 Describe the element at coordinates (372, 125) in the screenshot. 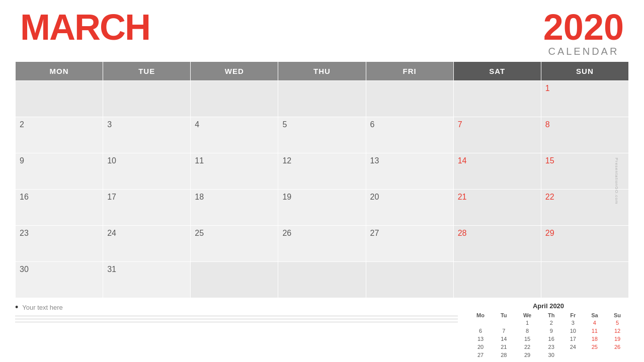

I see `day-number: 6` at that location.